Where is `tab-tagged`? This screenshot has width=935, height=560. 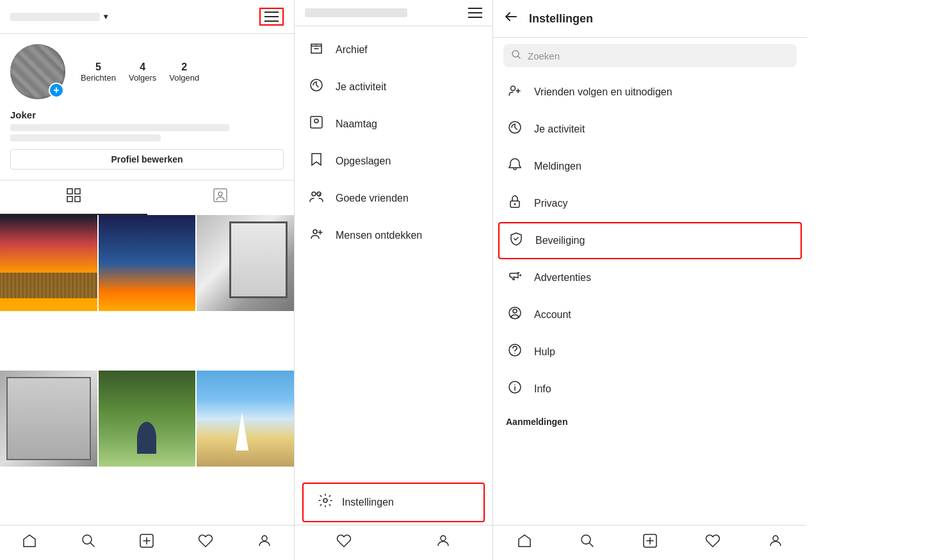 tab-tagged is located at coordinates (221, 198).